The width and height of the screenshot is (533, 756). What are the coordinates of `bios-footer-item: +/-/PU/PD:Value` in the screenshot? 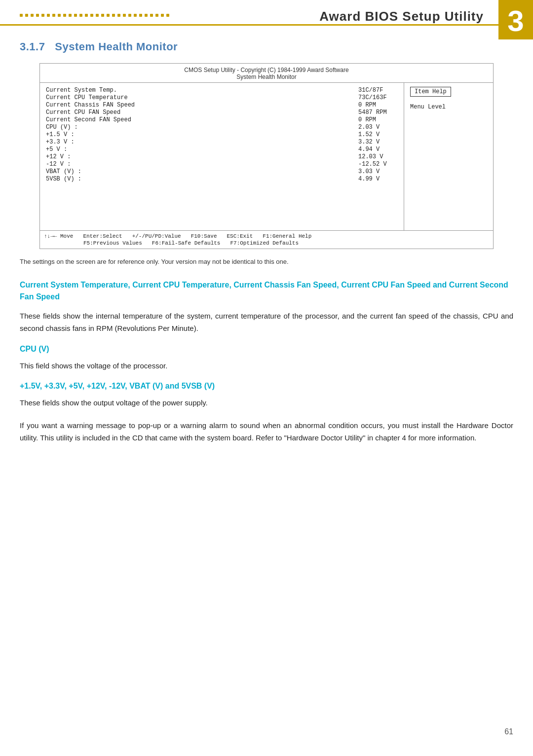 It's located at (157, 236).